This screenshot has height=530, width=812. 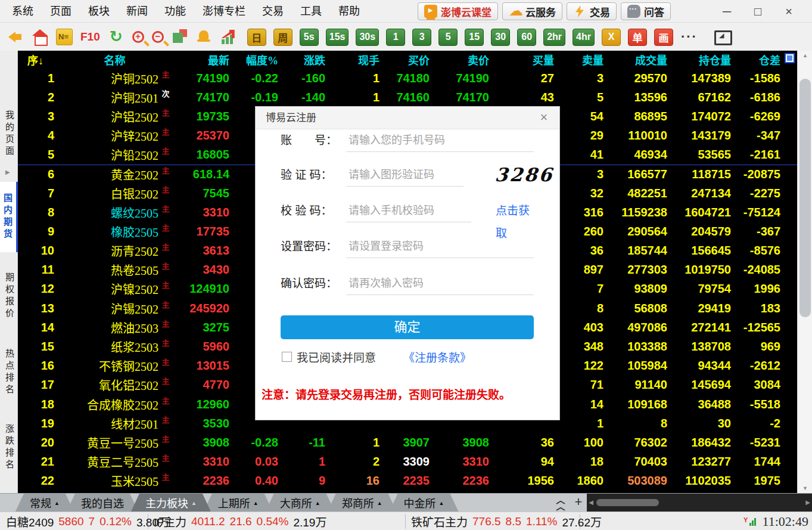 What do you see at coordinates (790, 58) in the screenshot?
I see `column-config-icon` at bounding box center [790, 58].